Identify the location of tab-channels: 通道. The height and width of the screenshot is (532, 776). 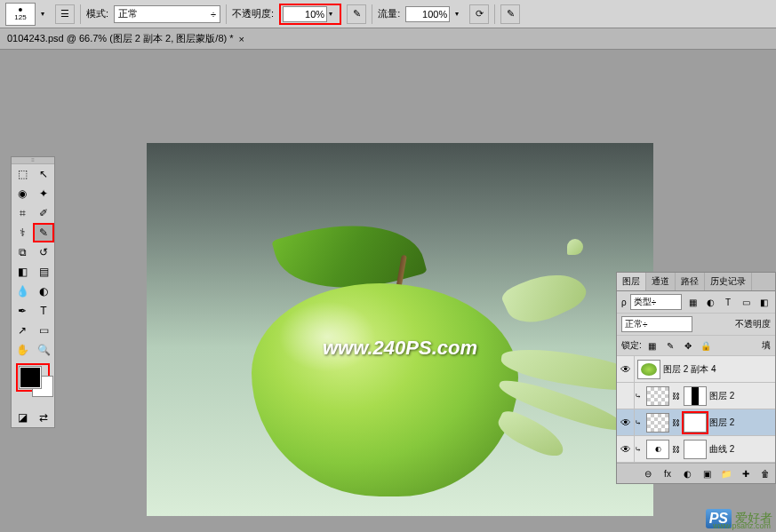
(661, 282).